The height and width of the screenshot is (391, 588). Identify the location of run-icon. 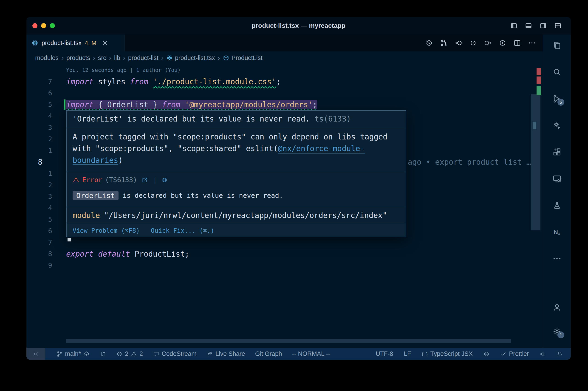
(503, 43).